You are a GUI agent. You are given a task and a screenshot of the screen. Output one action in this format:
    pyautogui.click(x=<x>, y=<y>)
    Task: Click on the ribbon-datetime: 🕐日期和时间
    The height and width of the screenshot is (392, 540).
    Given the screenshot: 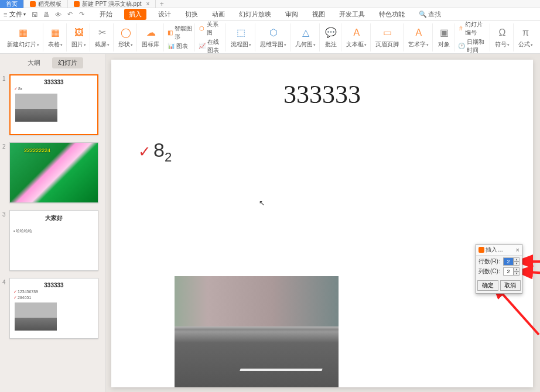 What is the action you would take?
    pyautogui.click(x=473, y=46)
    